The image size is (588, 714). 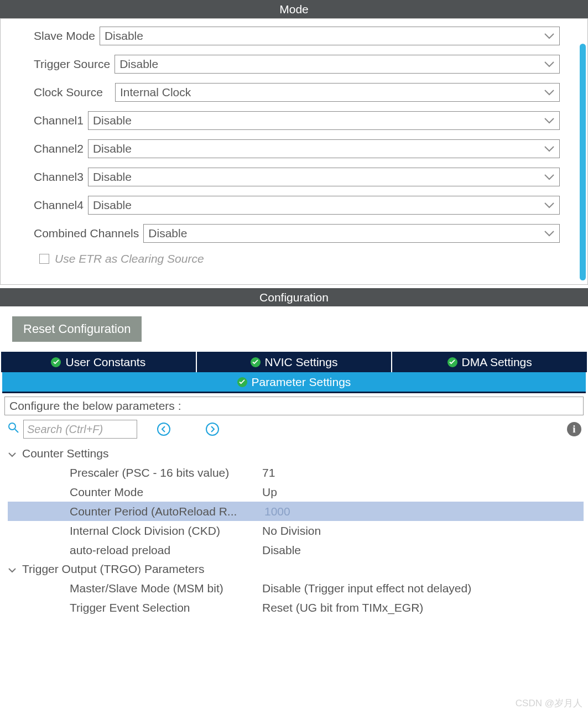 I want to click on channel4-label: Channel4, so click(x=61, y=205).